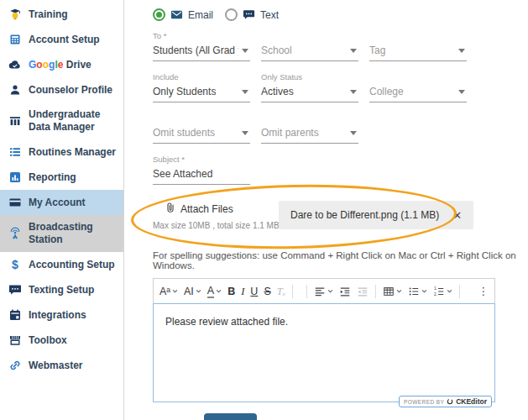  What do you see at coordinates (60, 66) in the screenshot?
I see `sidebar-item-label: Google Drive` at bounding box center [60, 66].